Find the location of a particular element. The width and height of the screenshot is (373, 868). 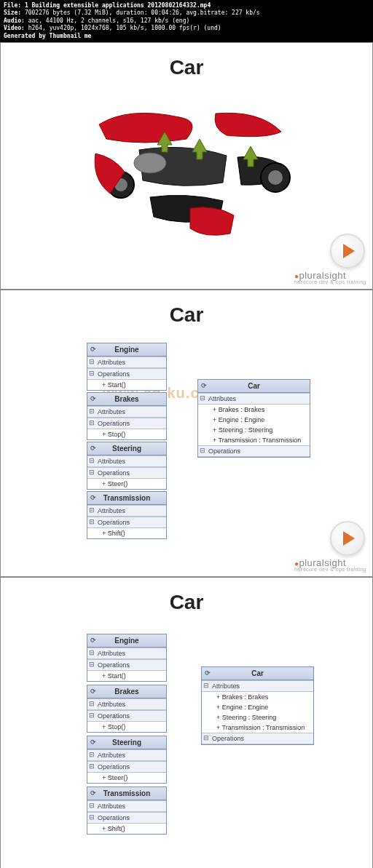

size-value: 7002276 bytes (7.32 MiB), duration: 00:0… is located at coordinates (143, 13).